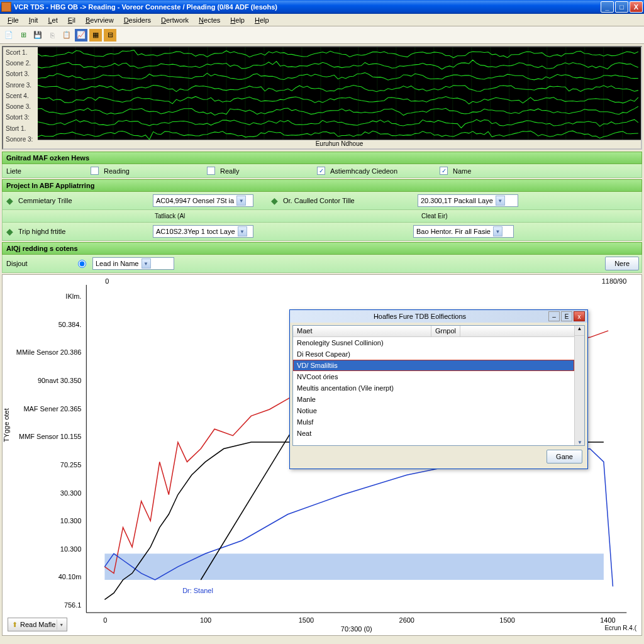 This screenshot has height=644, width=644. What do you see at coordinates (322, 158) in the screenshot?
I see `section-maf-header: Gnitrad MAF ozken Hews` at bounding box center [322, 158].